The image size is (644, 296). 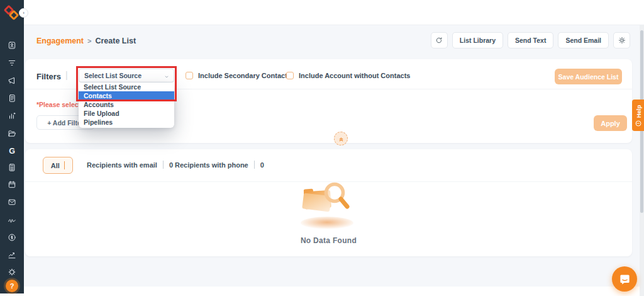 I want to click on refresh-icon, so click(x=439, y=40).